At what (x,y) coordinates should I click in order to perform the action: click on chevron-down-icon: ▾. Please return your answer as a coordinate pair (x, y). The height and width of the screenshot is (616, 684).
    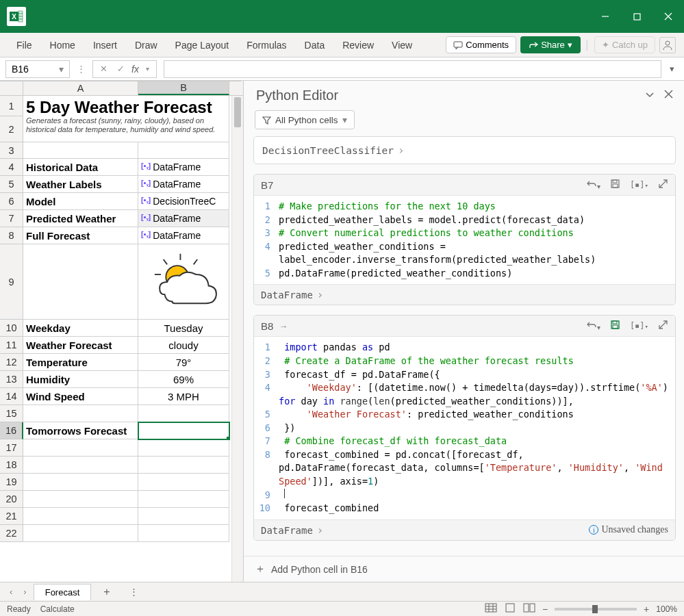
    Looking at the image, I should click on (148, 68).